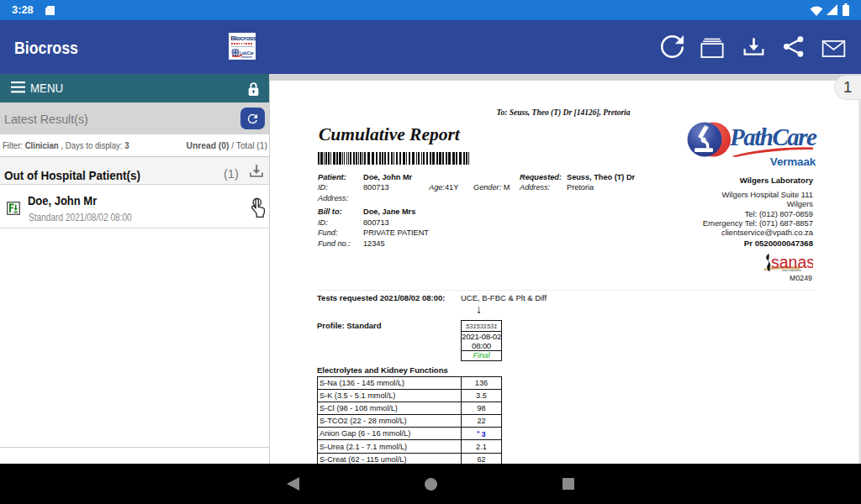  Describe the element at coordinates (792, 262) in the screenshot. I see `svg-text: sanas` at that location.